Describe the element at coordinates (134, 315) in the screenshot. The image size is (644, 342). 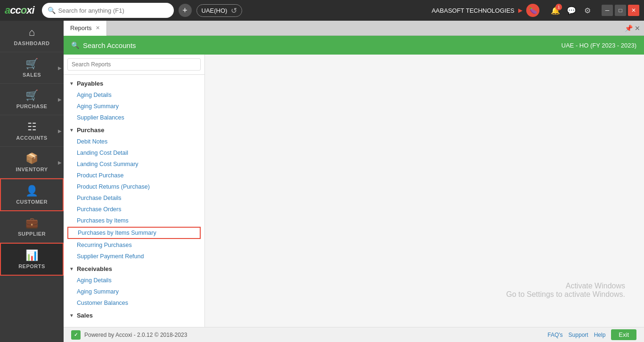
I see `tree-section-sales: ▼ Sales` at that location.